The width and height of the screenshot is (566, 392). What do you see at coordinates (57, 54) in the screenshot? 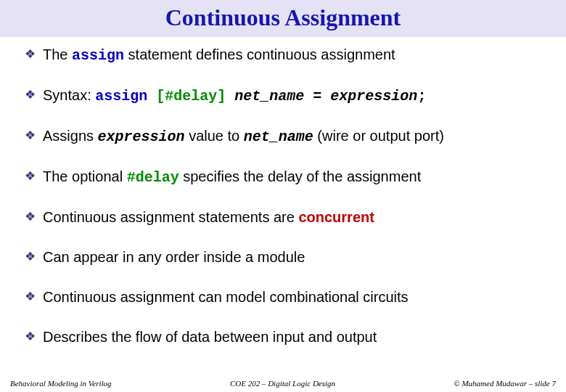
I see `text-fragment: The` at bounding box center [57, 54].